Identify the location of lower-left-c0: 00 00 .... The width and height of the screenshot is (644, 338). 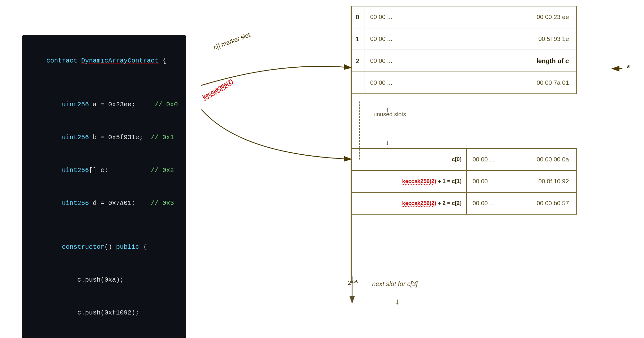
(486, 159).